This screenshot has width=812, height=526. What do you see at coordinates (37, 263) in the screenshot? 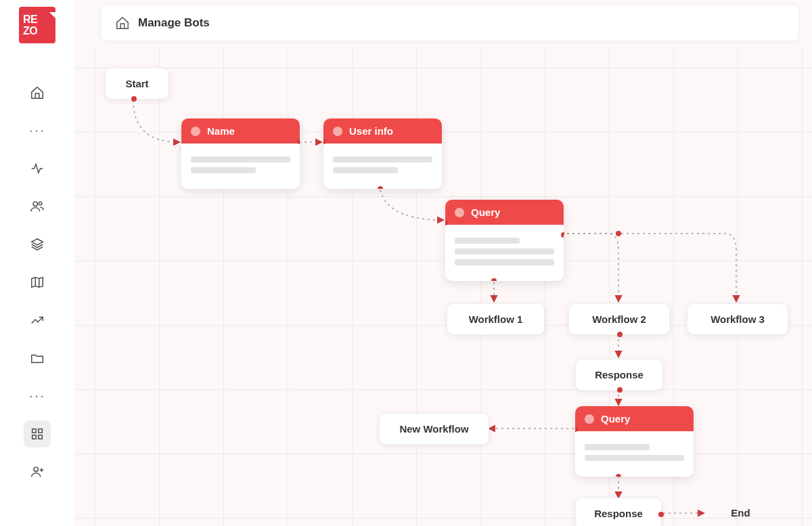
I see `sidebar: RE ZO ··· ···` at bounding box center [37, 263].